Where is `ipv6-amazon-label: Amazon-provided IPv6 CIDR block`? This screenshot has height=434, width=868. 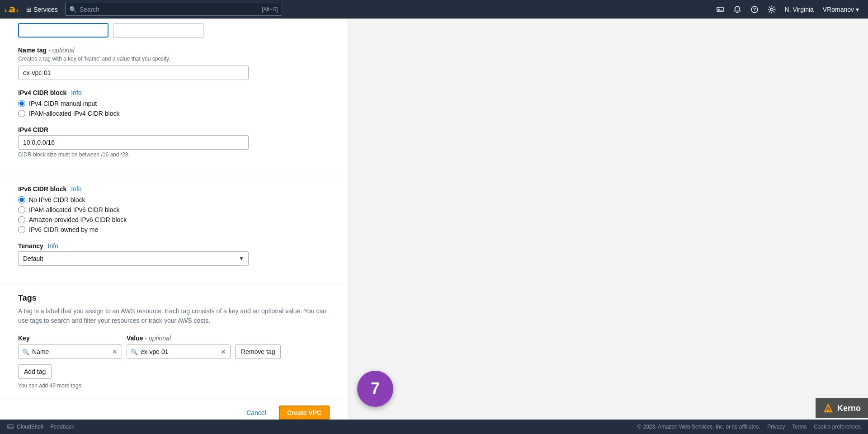
ipv6-amazon-label: Amazon-provided IPv6 CIDR block is located at coordinates (78, 220).